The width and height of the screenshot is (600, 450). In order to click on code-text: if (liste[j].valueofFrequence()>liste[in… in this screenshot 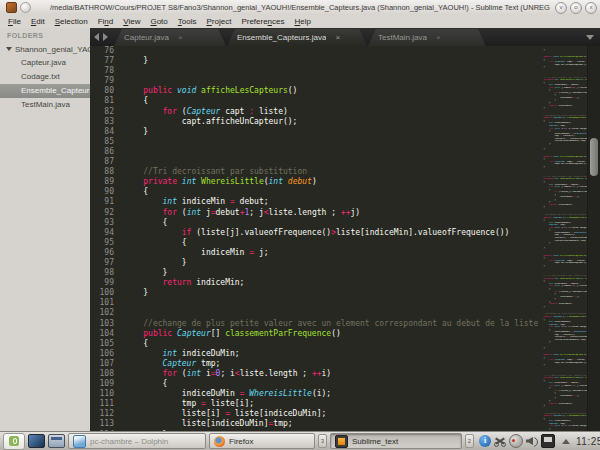, I will do `click(316, 233)`.